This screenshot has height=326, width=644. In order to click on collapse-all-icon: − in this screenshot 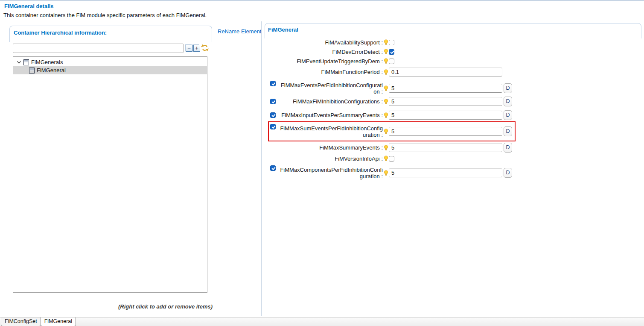, I will do `click(189, 48)`.